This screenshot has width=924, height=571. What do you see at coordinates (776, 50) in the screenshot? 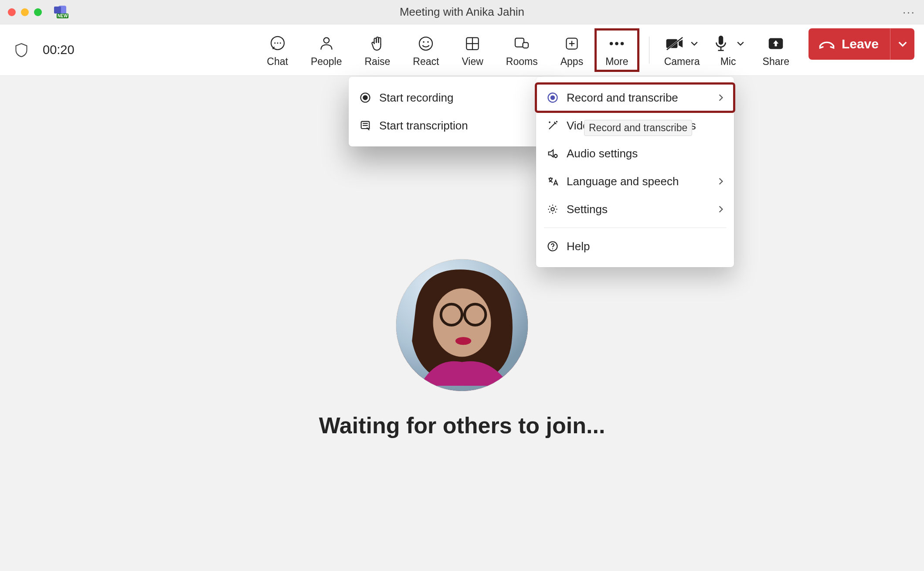
I see `share-button: Share` at bounding box center [776, 50].